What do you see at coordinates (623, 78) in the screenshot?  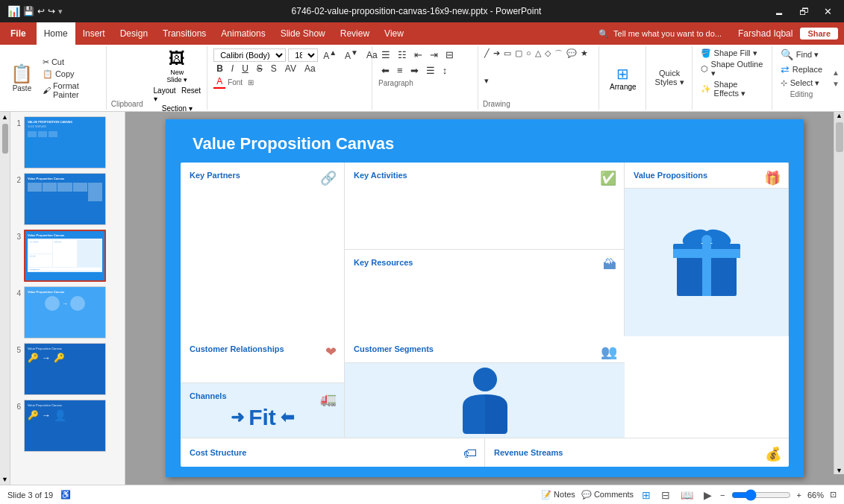 I see `arrange-button: ⊞ Arrange` at bounding box center [623, 78].